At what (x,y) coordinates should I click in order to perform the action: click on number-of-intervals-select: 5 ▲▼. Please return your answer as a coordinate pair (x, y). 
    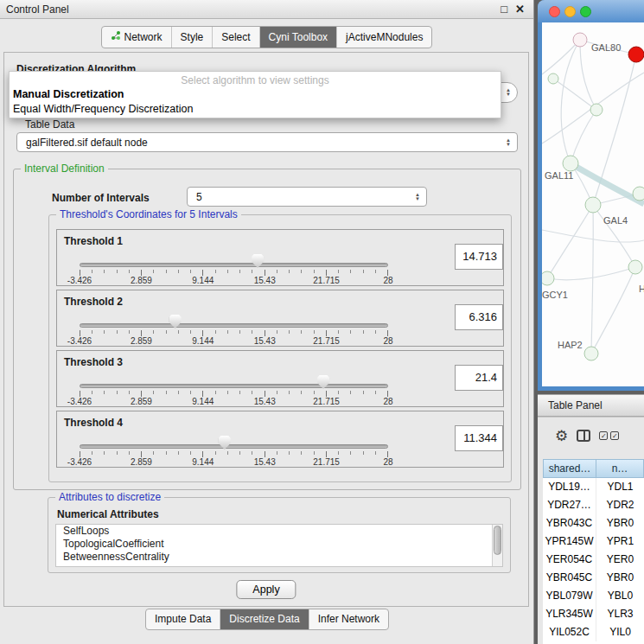
    Looking at the image, I should click on (307, 197).